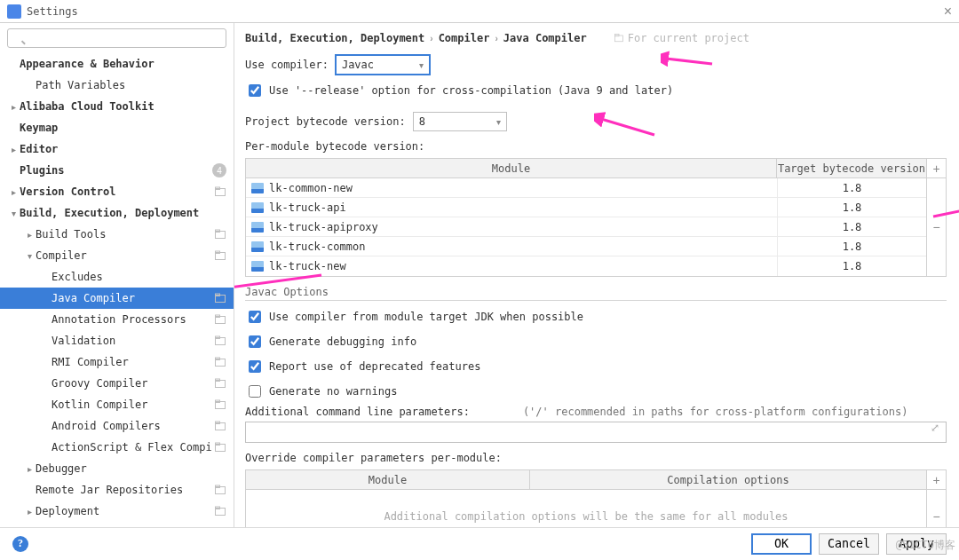 Image resolution: width=959 pixels, height=560 pixels. Describe the element at coordinates (255, 367) in the screenshot. I see `opt-deprecated-checkbox` at that location.